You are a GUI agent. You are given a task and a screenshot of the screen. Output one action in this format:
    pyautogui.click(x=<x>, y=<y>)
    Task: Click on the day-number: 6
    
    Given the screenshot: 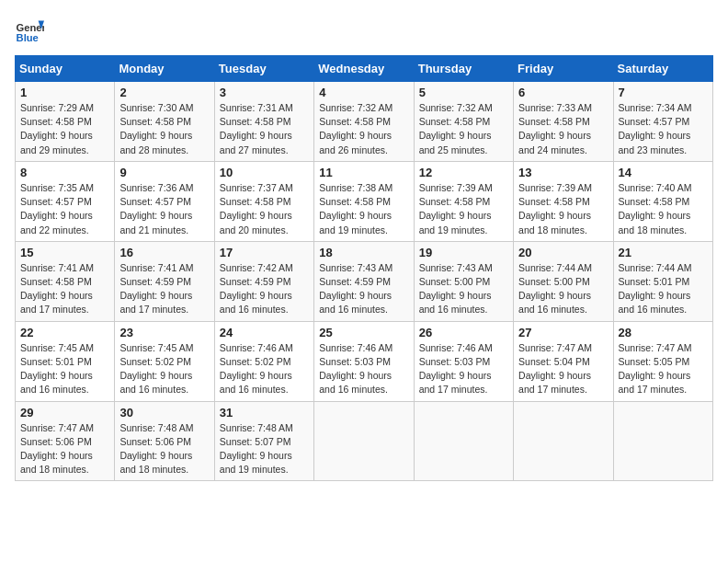 What is the action you would take?
    pyautogui.click(x=563, y=92)
    